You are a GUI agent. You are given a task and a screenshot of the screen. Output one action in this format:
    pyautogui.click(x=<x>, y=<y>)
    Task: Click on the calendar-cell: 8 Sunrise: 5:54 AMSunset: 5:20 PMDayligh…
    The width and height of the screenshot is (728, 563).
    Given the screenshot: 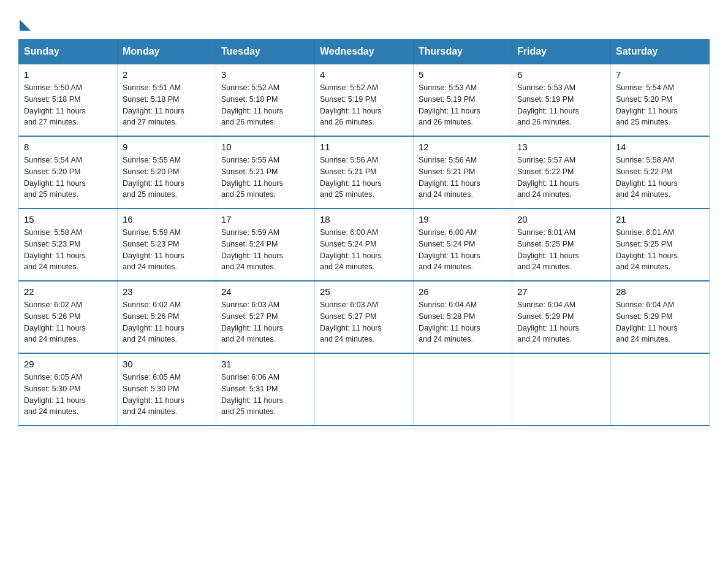 What is the action you would take?
    pyautogui.click(x=69, y=172)
    